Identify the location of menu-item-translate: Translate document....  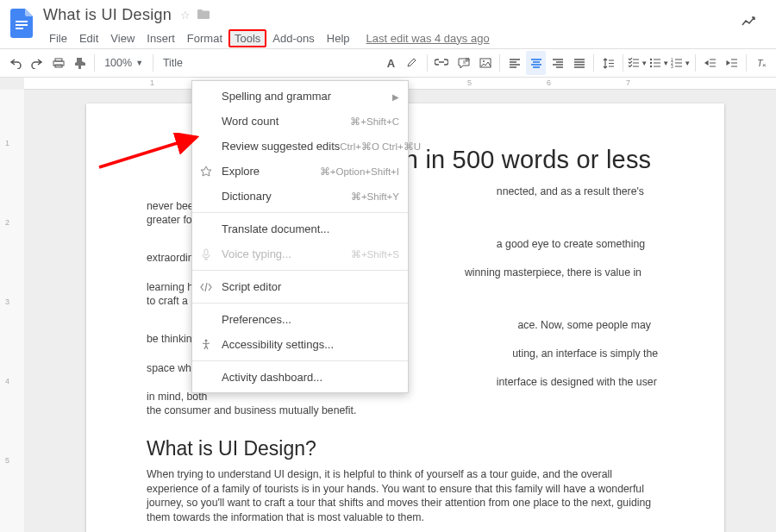
(300, 229).